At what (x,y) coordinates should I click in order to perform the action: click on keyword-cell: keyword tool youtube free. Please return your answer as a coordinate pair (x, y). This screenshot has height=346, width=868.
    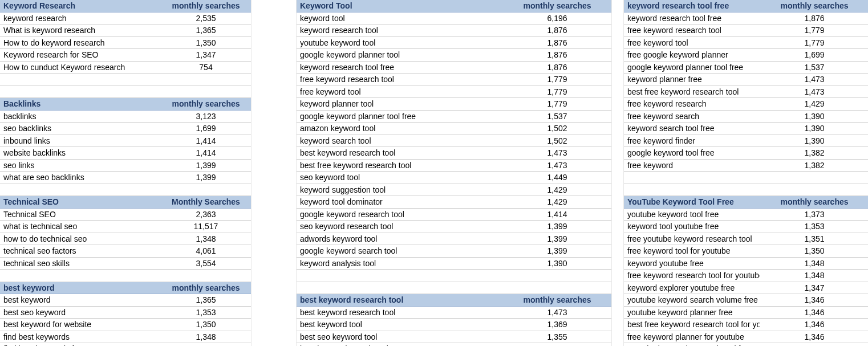
    Looking at the image, I should click on (692, 227).